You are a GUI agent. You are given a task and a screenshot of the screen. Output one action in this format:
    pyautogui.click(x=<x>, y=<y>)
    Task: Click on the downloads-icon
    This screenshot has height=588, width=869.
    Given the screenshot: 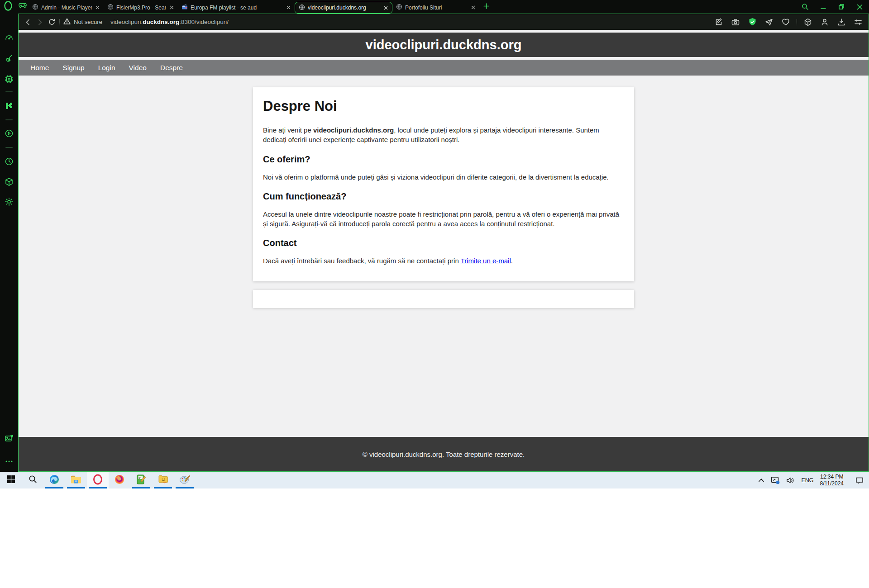 What is the action you would take?
    pyautogui.click(x=841, y=22)
    